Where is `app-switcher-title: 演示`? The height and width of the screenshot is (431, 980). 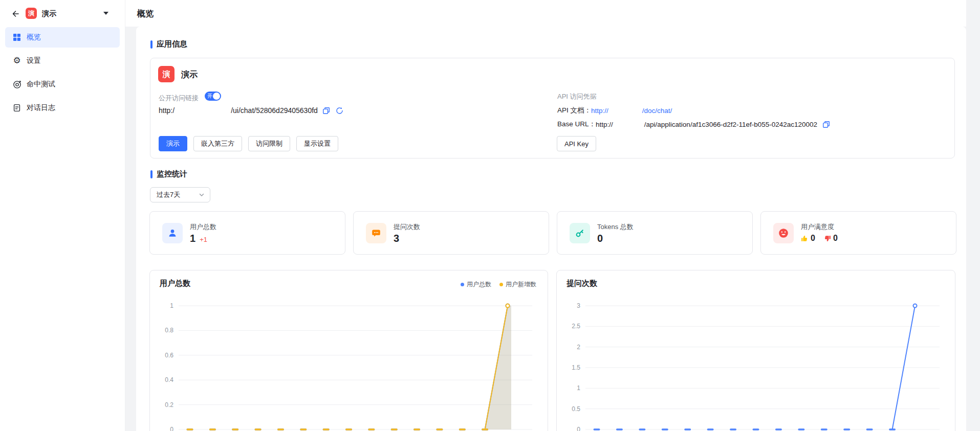
app-switcher-title: 演示 is located at coordinates (49, 14).